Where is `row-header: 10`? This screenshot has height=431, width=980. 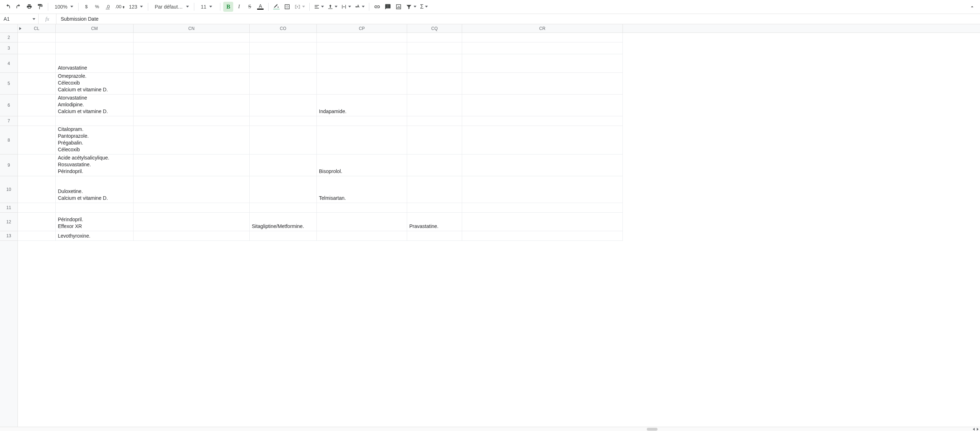 row-header: 10 is located at coordinates (9, 190).